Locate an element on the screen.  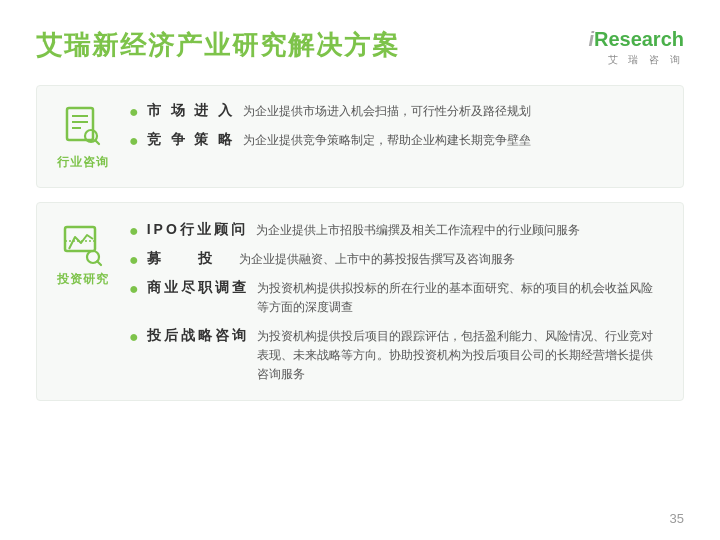
logo-area: i Research 艾 瑞 咨 询 is located at coordinates (636, 48).